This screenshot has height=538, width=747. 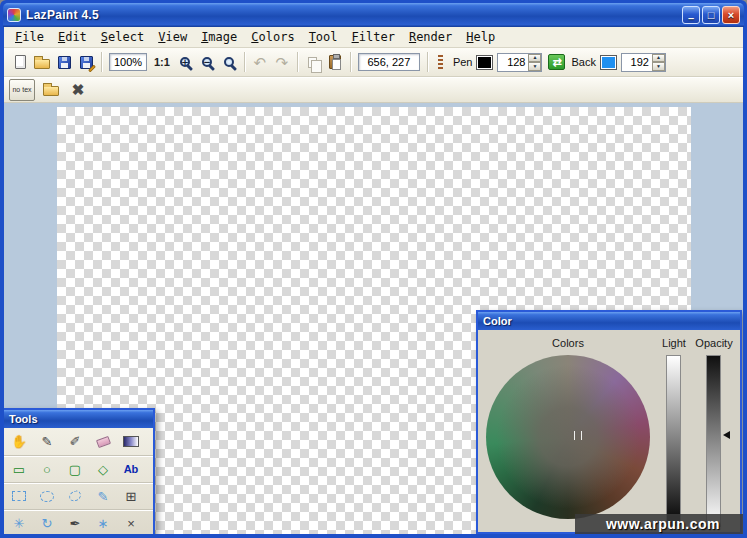 What do you see at coordinates (731, 15) in the screenshot?
I see `close-icon: ×` at bounding box center [731, 15].